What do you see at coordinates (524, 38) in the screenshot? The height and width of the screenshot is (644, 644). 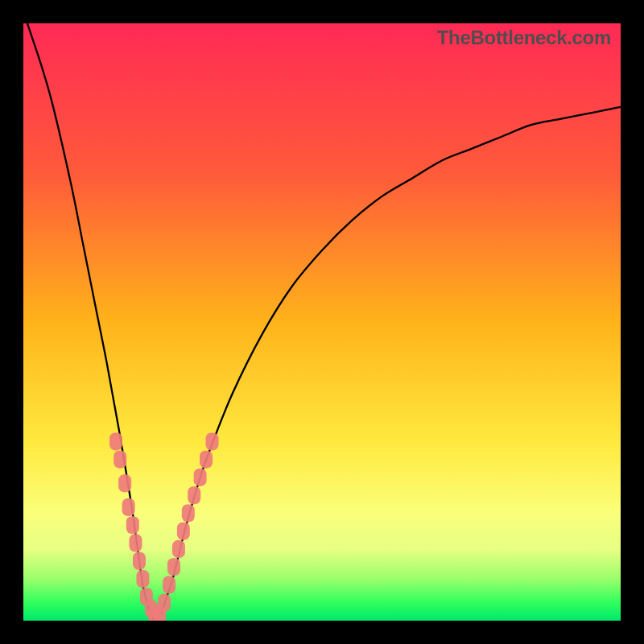 I see `watermark-text: TheBottleneck.com` at bounding box center [524, 38].